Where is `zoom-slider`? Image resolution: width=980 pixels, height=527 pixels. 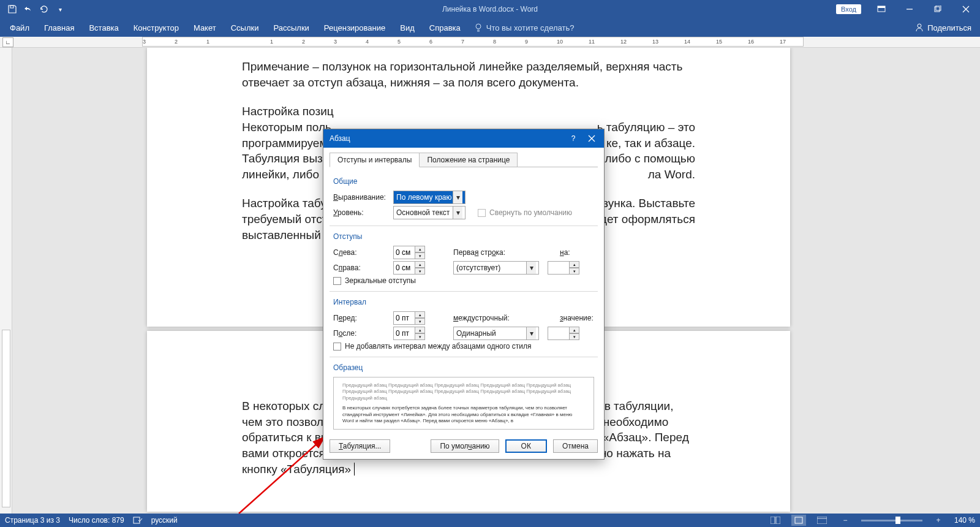 zoom-slider is located at coordinates (892, 521).